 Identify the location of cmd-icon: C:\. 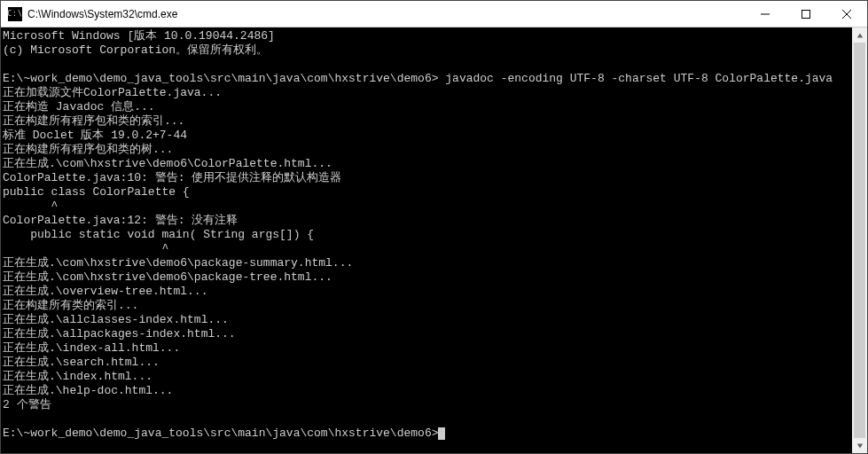
(15, 14).